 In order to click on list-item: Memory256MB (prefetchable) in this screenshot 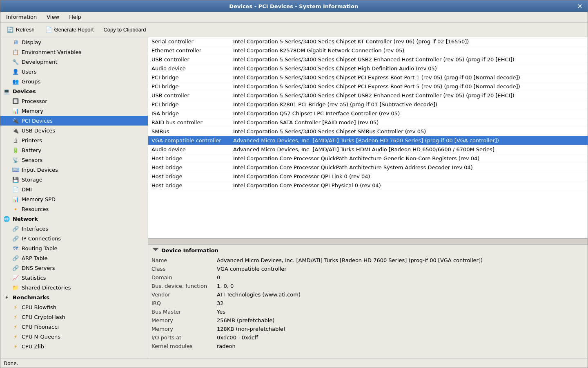, I will do `click(368, 321)`.